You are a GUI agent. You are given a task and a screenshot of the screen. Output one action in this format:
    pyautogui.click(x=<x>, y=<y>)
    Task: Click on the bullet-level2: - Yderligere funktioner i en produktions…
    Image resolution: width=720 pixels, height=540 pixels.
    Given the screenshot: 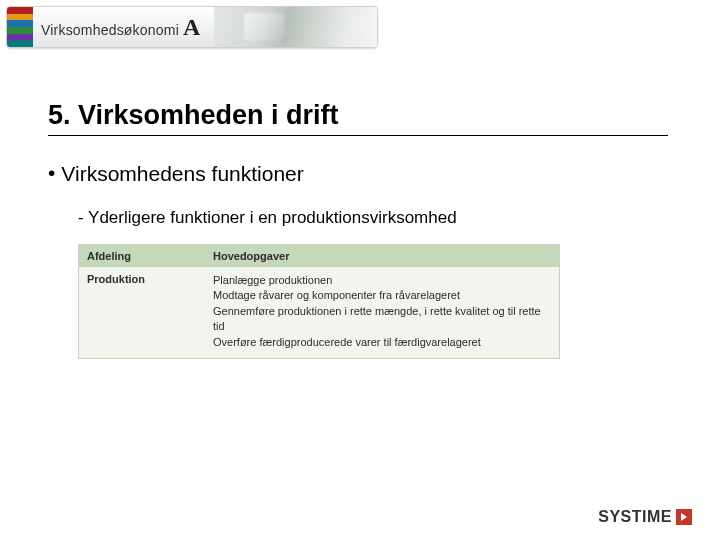 What is the action you would take?
    pyautogui.click(x=375, y=218)
    